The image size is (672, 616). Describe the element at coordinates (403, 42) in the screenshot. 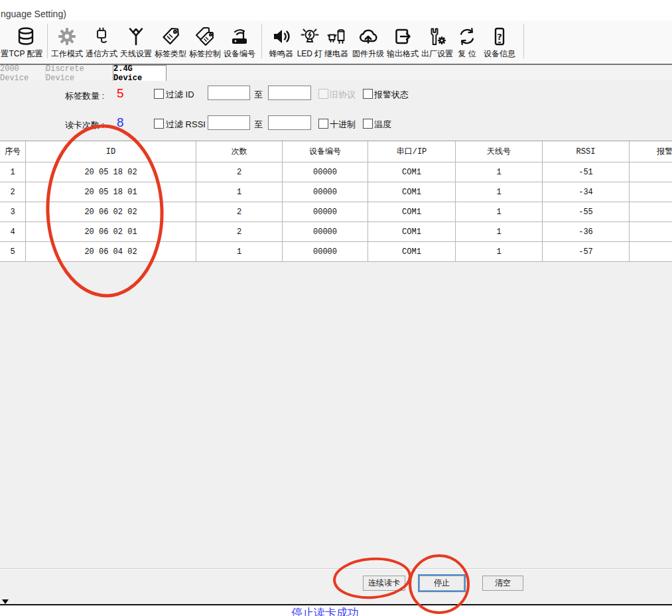

I see `toolbar-button-output-format: 输出格式` at that location.